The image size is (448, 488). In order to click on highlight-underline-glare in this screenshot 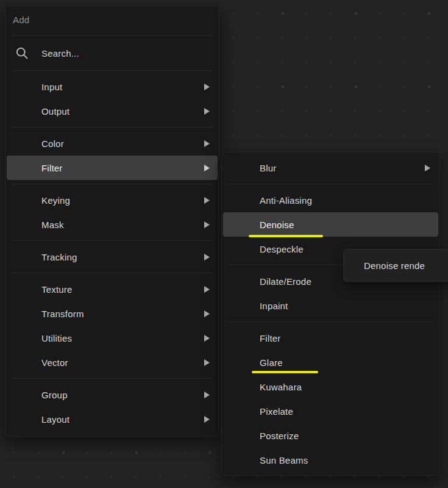, I will do `click(285, 372)`.